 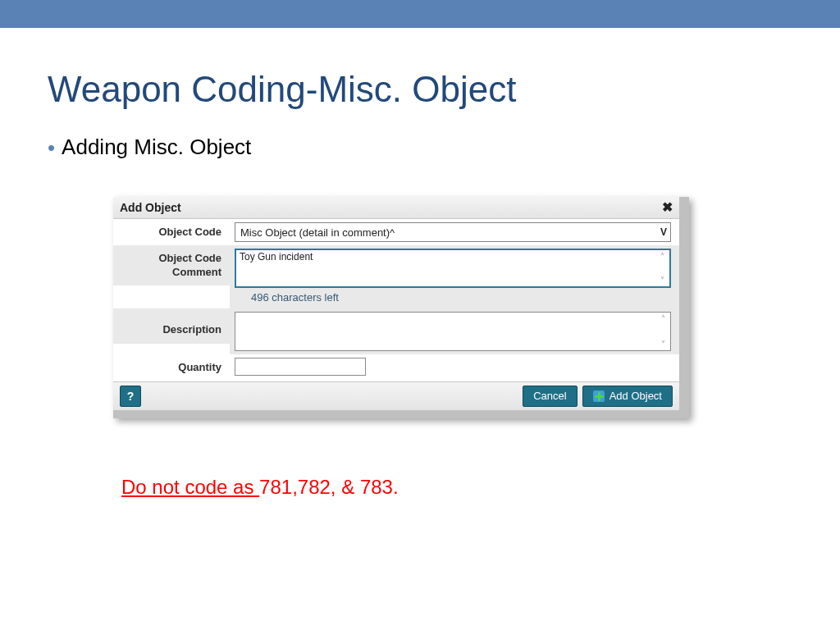 What do you see at coordinates (599, 396) in the screenshot?
I see `add-icon` at bounding box center [599, 396].